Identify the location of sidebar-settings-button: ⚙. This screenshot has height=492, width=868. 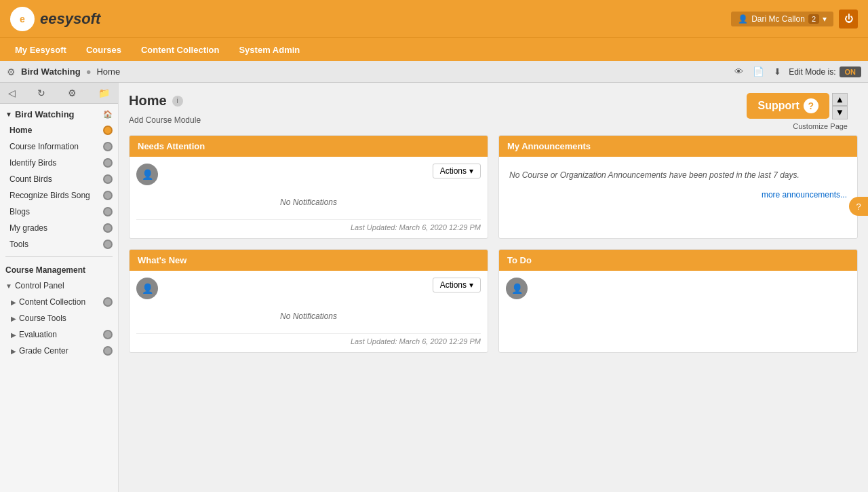
(72, 93).